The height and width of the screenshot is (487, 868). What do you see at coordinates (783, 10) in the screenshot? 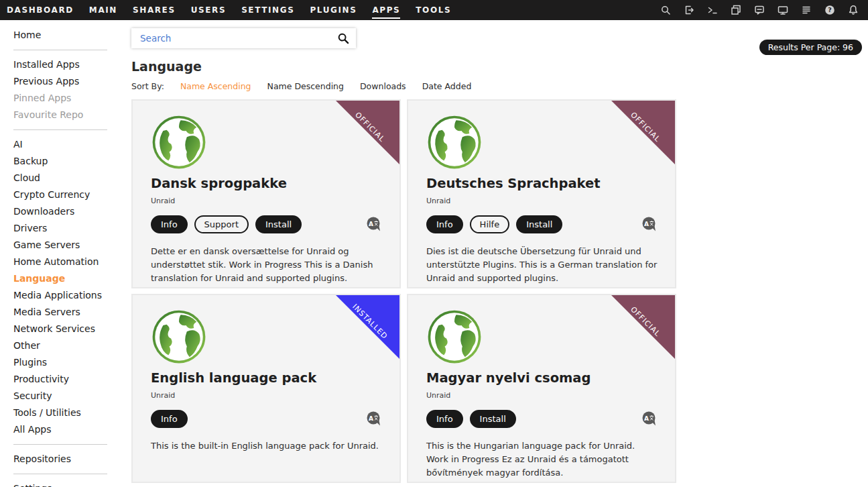
I see `monitor-icon` at bounding box center [783, 10].